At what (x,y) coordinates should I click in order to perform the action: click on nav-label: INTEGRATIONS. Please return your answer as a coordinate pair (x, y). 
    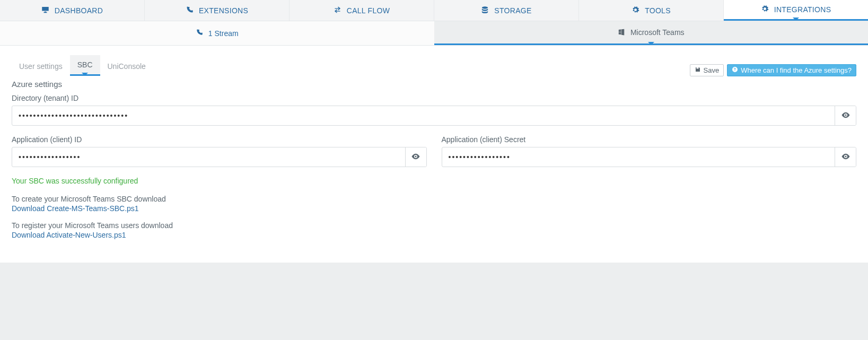
    Looking at the image, I should click on (803, 10).